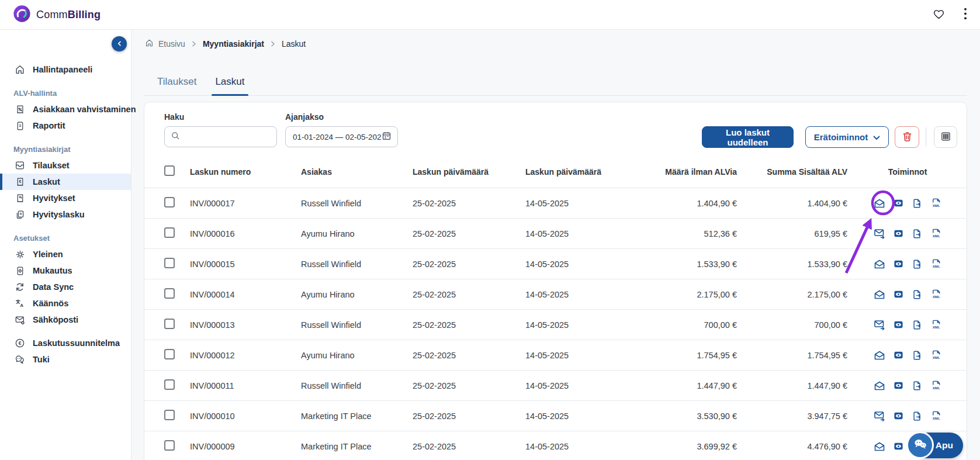 The image size is (980, 460). I want to click on sidebar-item-mukautus: Mukautus, so click(65, 271).